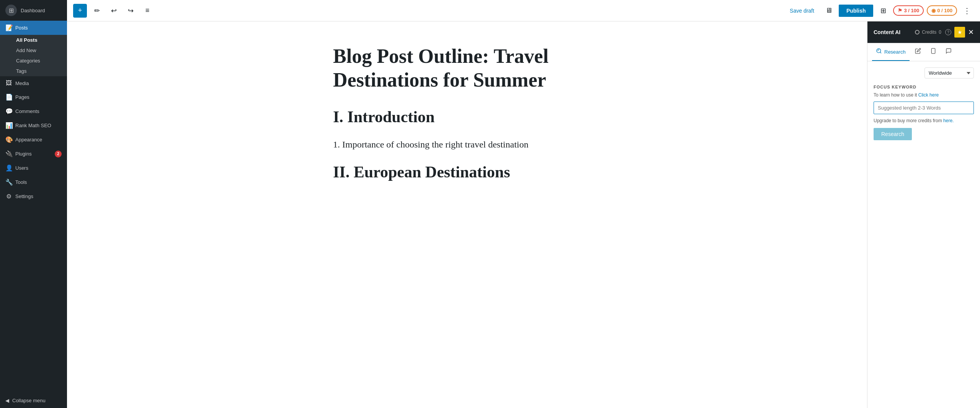 Image resolution: width=980 pixels, height=408 pixels. What do you see at coordinates (923, 215) in the screenshot?
I see `right-panel: Content AI Credits 0 ? ★ ✕` at bounding box center [923, 215].